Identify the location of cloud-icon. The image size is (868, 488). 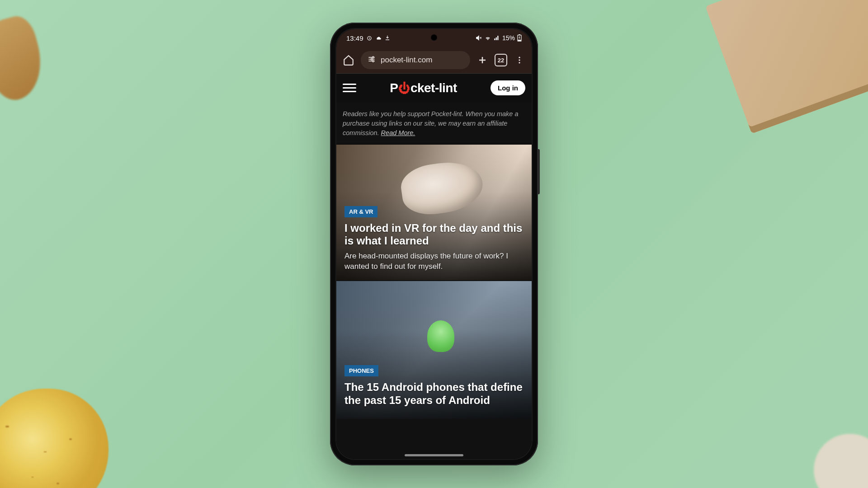
(378, 38).